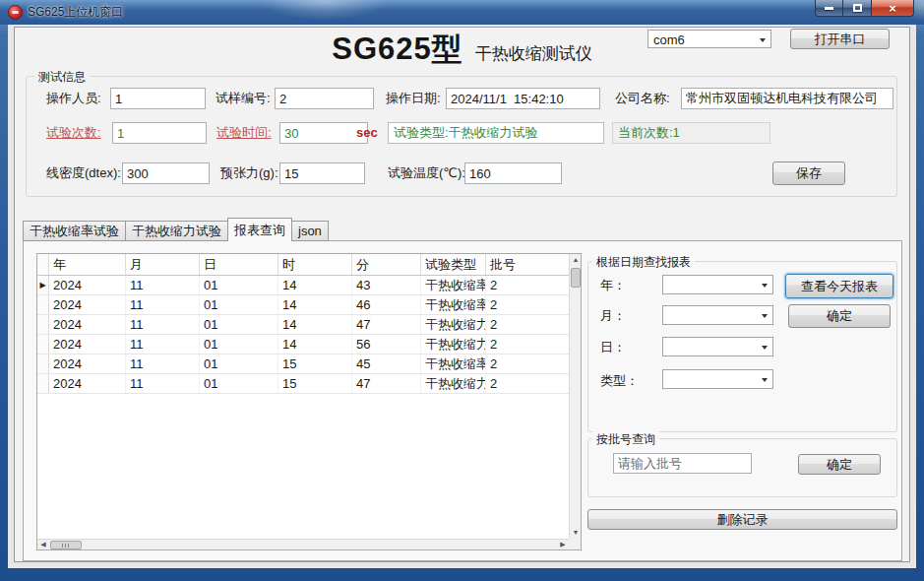 The height and width of the screenshot is (581, 924). What do you see at coordinates (43, 546) in the screenshot?
I see `scroll-left-icon: ◀` at bounding box center [43, 546].